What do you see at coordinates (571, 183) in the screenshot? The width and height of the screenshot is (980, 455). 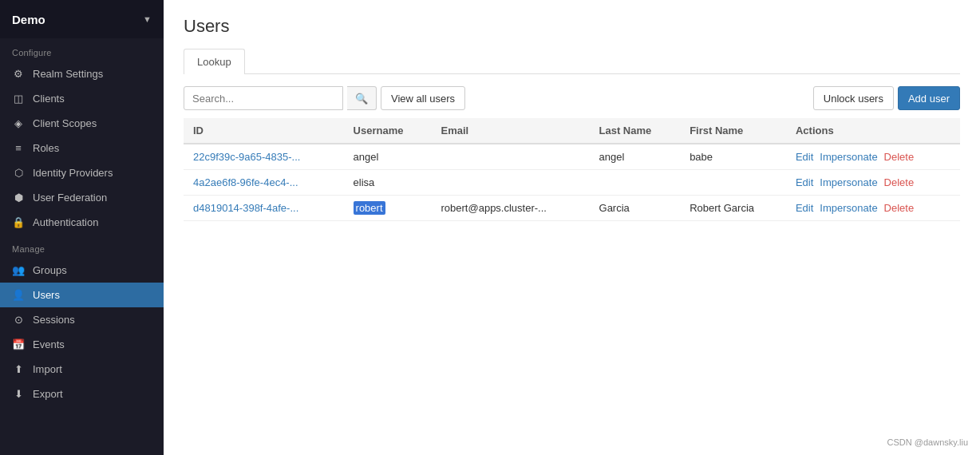 I see `table-row: 4a2ae6f8-96fe-4ec4-...elisaEditImpersona…` at bounding box center [571, 183].